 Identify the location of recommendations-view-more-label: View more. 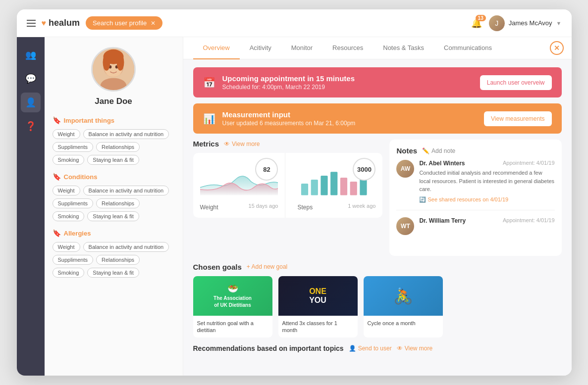
(419, 348).